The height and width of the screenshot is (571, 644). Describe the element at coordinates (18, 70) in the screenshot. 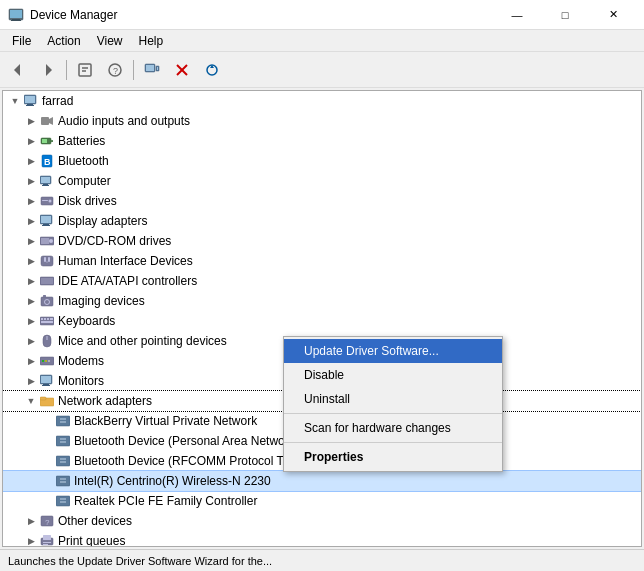

I see `back-button` at that location.